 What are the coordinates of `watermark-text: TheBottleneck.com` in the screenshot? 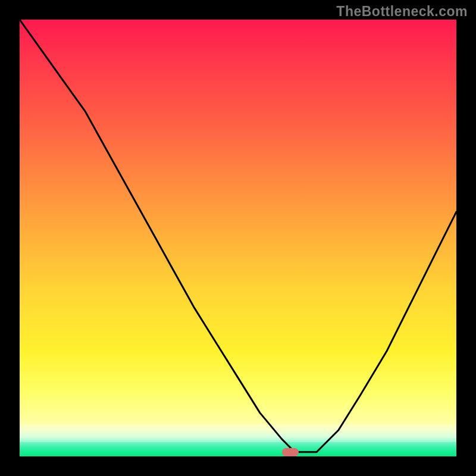 It's located at (402, 12).